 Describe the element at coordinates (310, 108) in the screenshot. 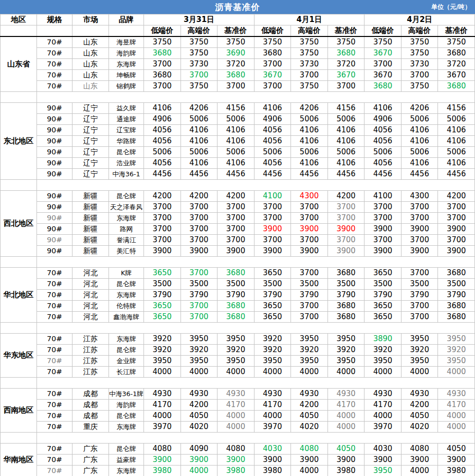

I see `price-cell: 4206` at that location.